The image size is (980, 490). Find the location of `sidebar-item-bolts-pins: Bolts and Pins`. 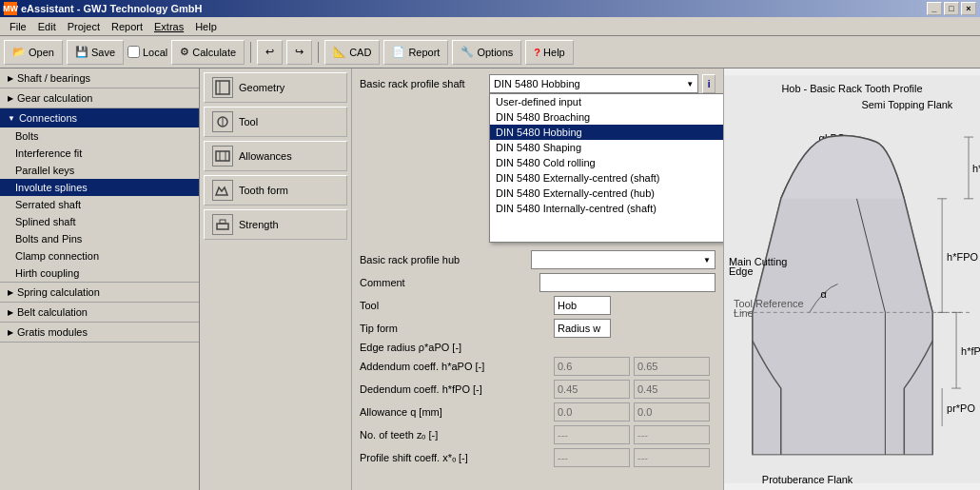

sidebar-item-bolts-pins: Bolts and Pins is located at coordinates (99, 239).